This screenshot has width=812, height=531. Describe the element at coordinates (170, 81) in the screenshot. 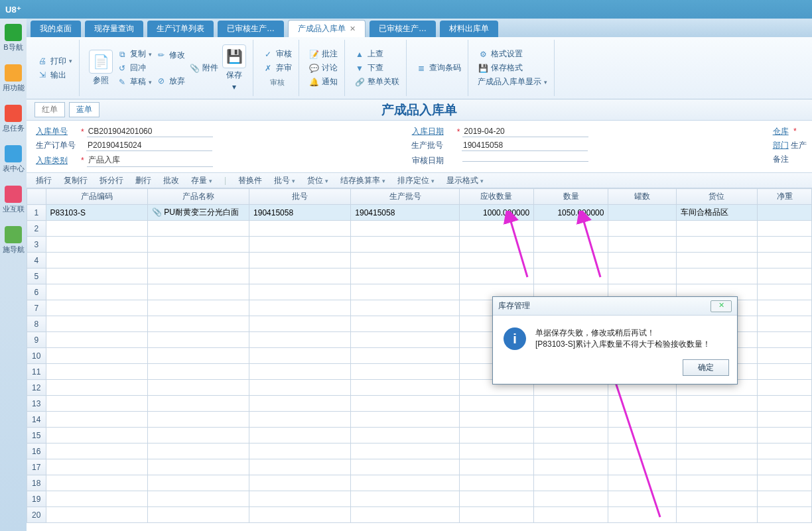

I see `abandon-button: ⊘放弃` at that location.